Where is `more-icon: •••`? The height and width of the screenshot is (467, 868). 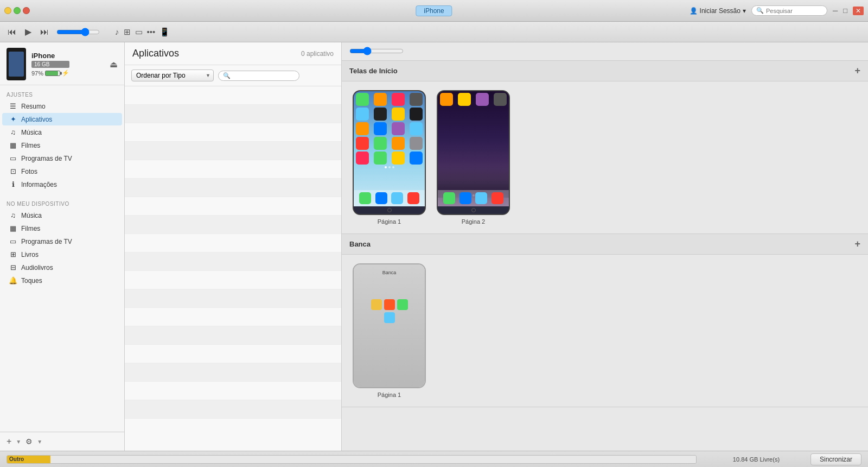
more-icon: ••• is located at coordinates (151, 32).